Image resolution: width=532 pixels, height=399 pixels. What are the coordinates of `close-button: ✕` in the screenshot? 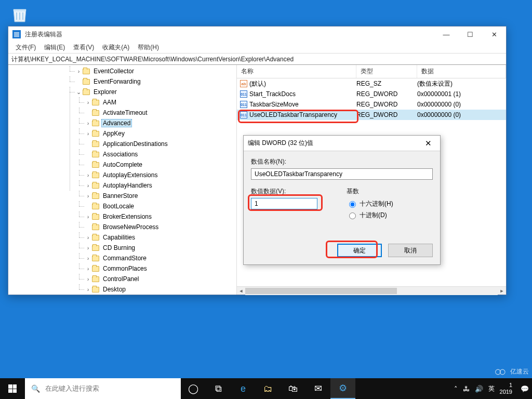 It's located at (494, 34).